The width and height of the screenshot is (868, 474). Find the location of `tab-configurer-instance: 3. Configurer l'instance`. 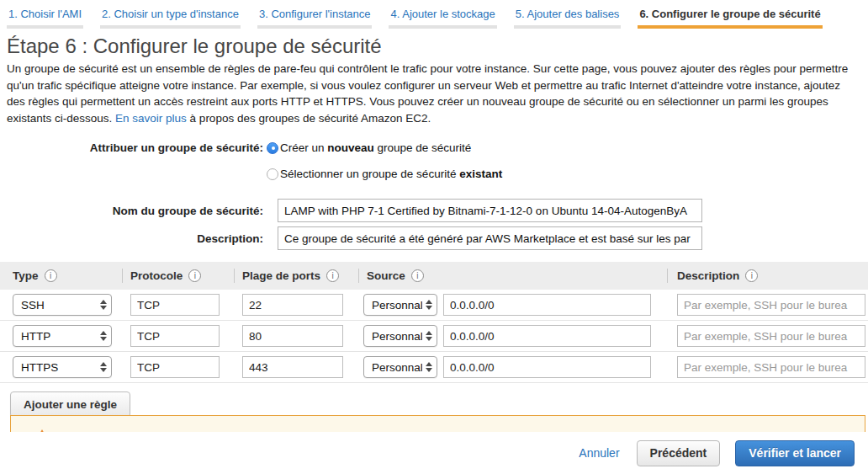

tab-configurer-instance: 3. Configurer l'instance is located at coordinates (315, 17).